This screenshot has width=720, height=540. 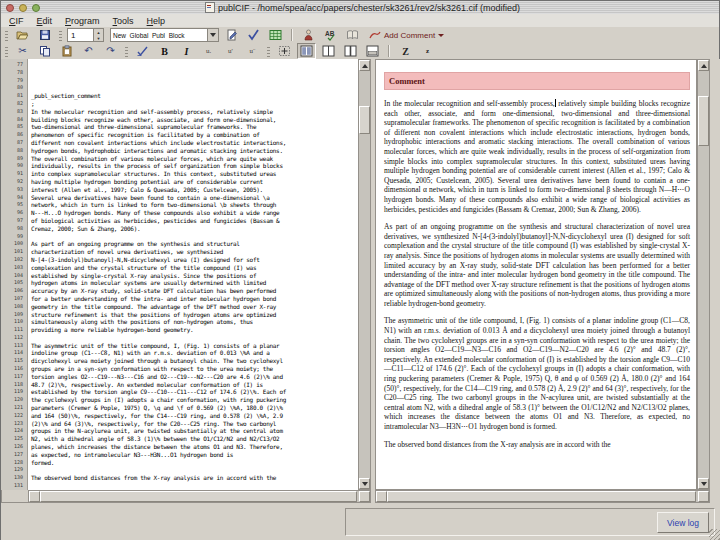 What do you see at coordinates (200, 496) in the screenshot?
I see `editor-horizontal-scrollbar` at bounding box center [200, 496].